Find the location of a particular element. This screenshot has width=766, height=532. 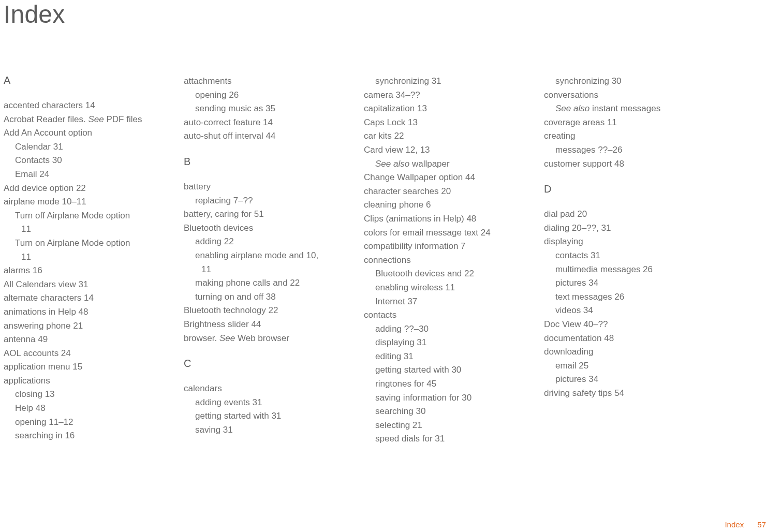

page-title: Index is located at coordinates (34, 14).